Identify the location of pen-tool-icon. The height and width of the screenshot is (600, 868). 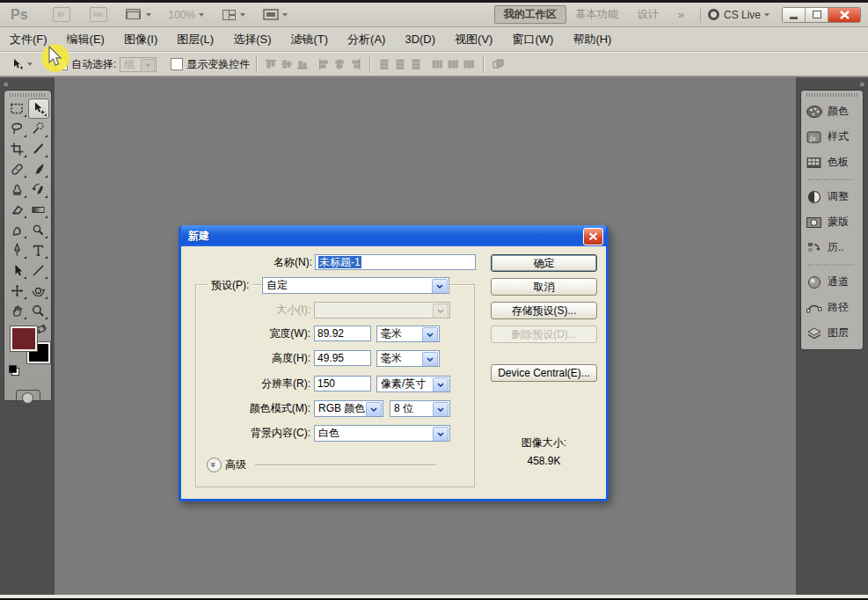
(18, 250).